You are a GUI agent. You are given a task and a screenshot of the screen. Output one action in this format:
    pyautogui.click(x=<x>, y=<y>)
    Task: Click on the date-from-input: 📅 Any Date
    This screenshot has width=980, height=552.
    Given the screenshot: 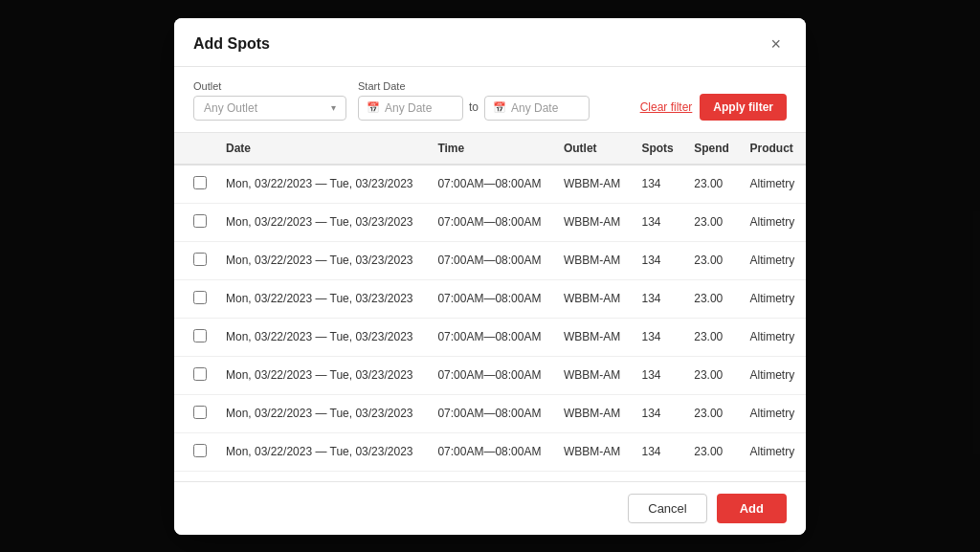 What is the action you would take?
    pyautogui.click(x=411, y=108)
    